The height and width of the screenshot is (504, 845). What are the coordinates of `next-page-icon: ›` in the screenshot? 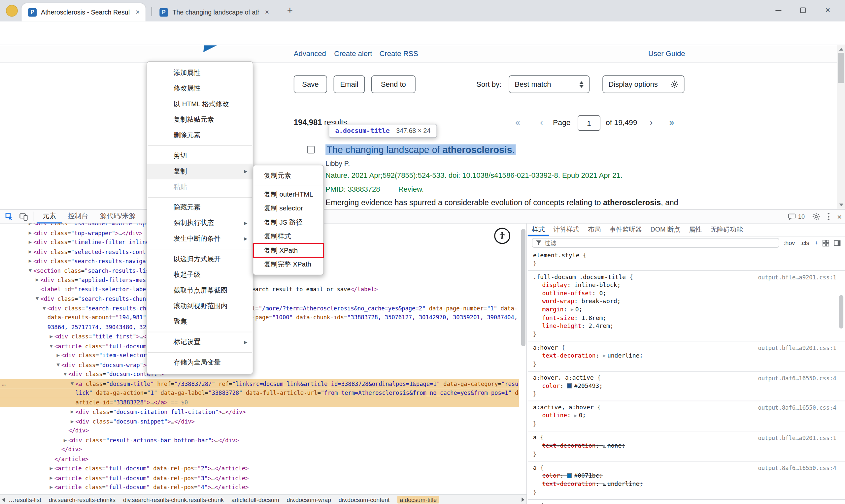 It's located at (652, 123).